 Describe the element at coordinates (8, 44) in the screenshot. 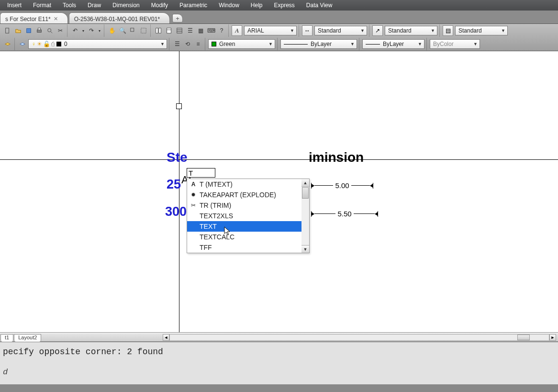

I see `layer-props-icon` at that location.